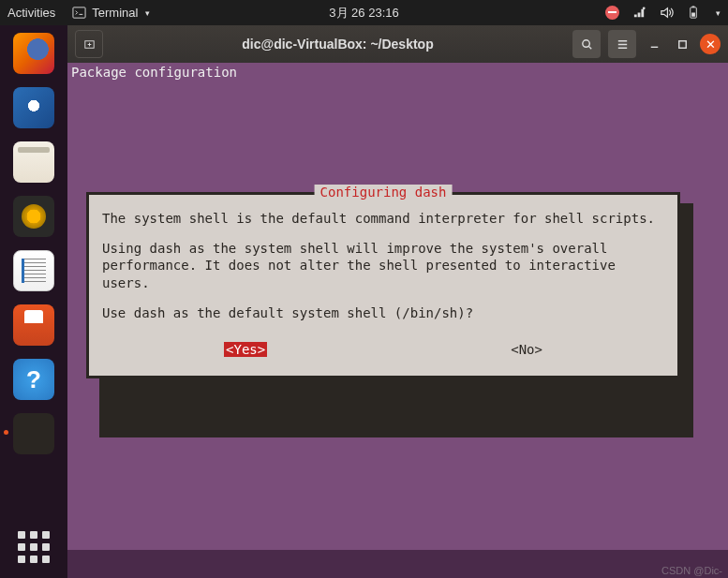 This screenshot has height=578, width=728. Describe the element at coordinates (32, 13) in the screenshot. I see `activities-button: Activities` at that location.